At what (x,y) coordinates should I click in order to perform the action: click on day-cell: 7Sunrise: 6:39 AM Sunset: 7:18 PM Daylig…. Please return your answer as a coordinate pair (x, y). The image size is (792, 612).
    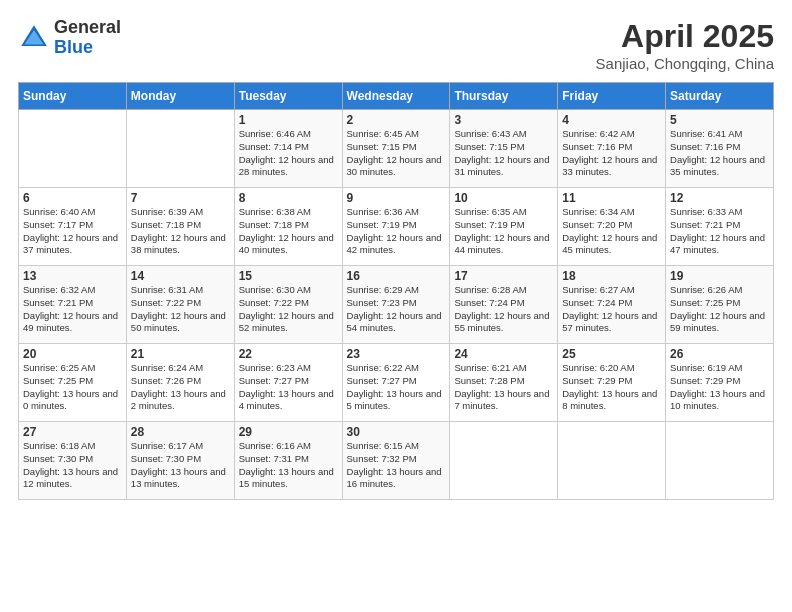
    Looking at the image, I should click on (180, 227).